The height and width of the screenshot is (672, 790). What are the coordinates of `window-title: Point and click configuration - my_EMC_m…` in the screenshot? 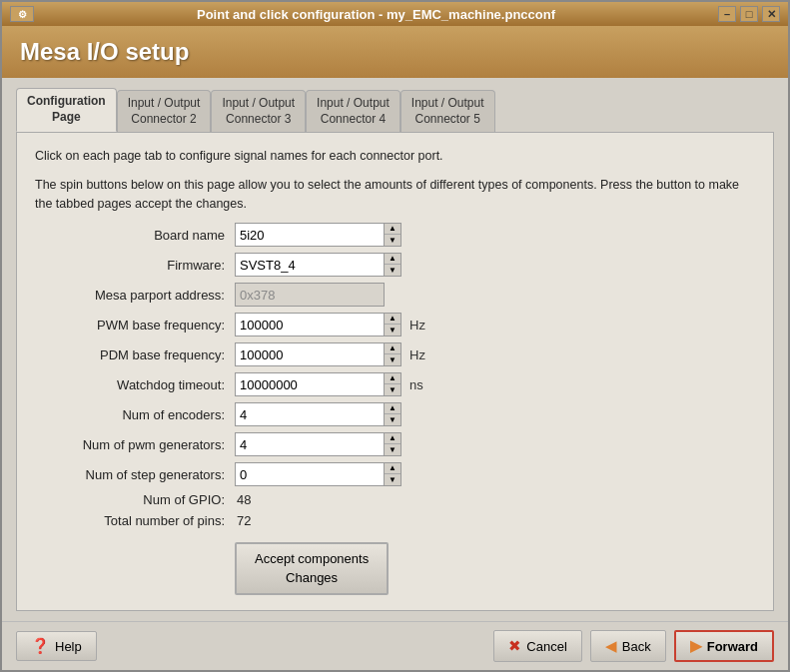 It's located at (376, 14).